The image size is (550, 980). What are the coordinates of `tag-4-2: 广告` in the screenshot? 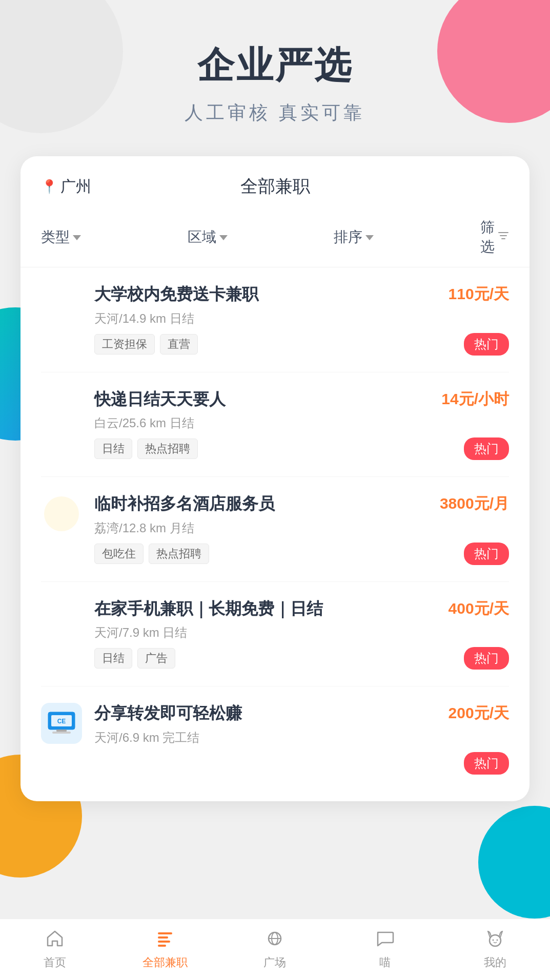 It's located at (156, 658).